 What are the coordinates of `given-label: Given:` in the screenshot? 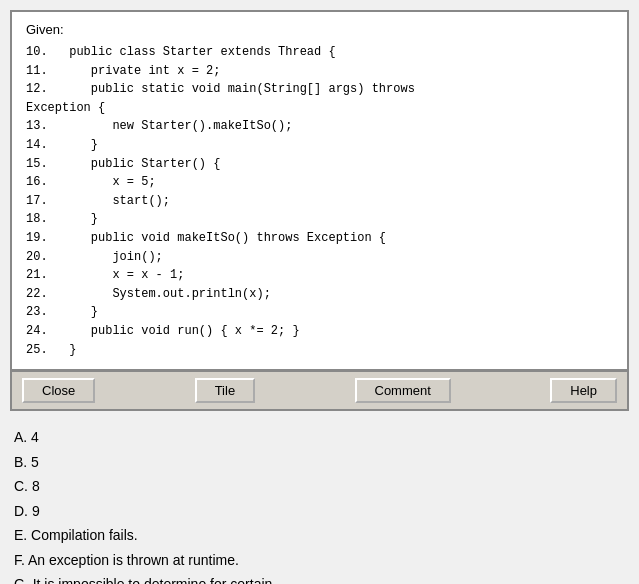 It's located at (320, 30).